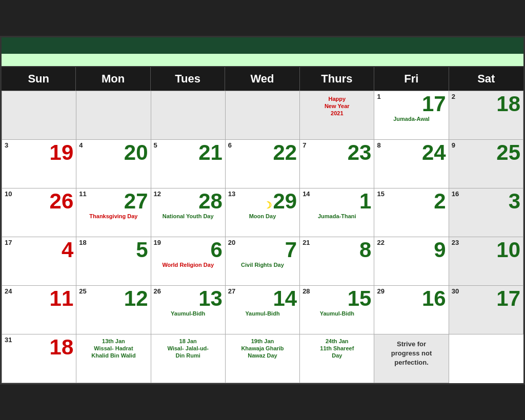 Image resolution: width=525 pixels, height=420 pixels. What do you see at coordinates (232, 194) in the screenshot?
I see `gregorian-date: 13` at bounding box center [232, 194].